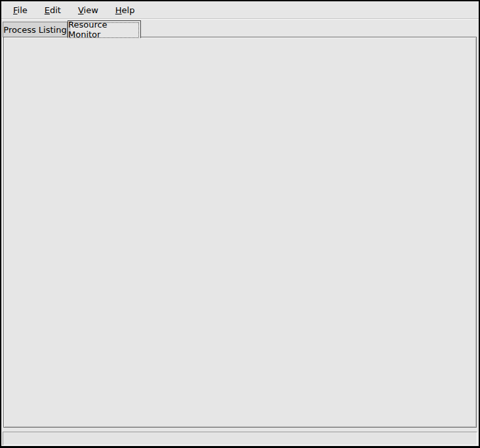  I want to click on tab-label: Resource Monitor, so click(104, 30).